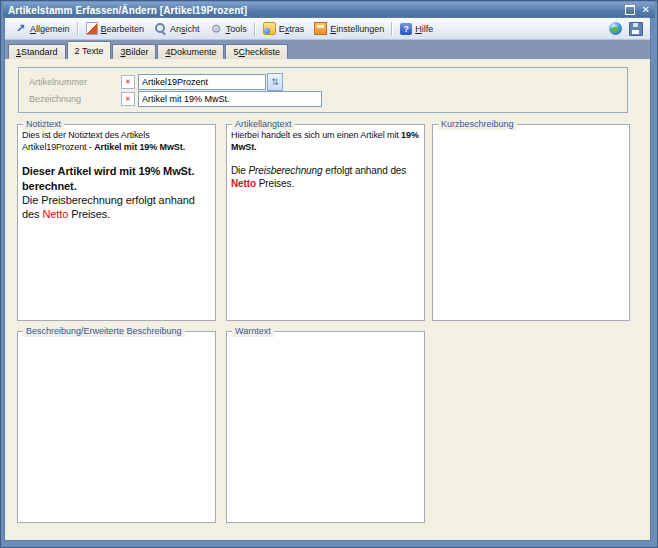 Image resolution: width=658 pixels, height=548 pixels. Describe the element at coordinates (320, 28) in the screenshot. I see `settings-icon` at that location.